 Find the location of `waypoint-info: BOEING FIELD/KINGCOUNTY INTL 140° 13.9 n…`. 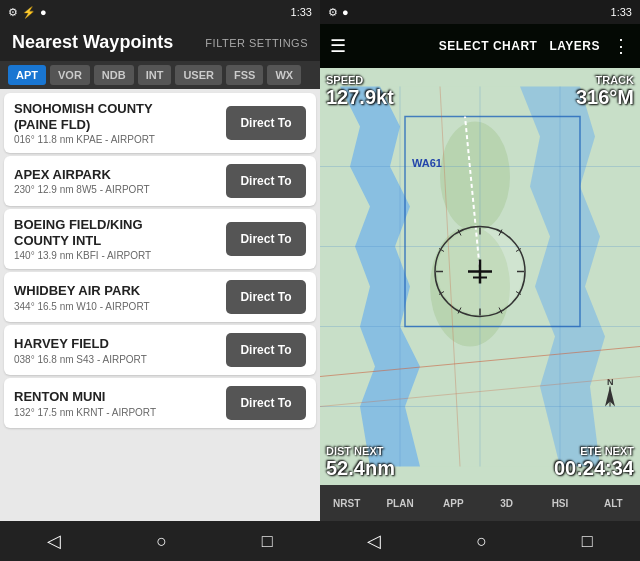

waypoint-info: BOEING FIELD/KINGCOUNTY INTL 140° 13.9 n… is located at coordinates (120, 239).